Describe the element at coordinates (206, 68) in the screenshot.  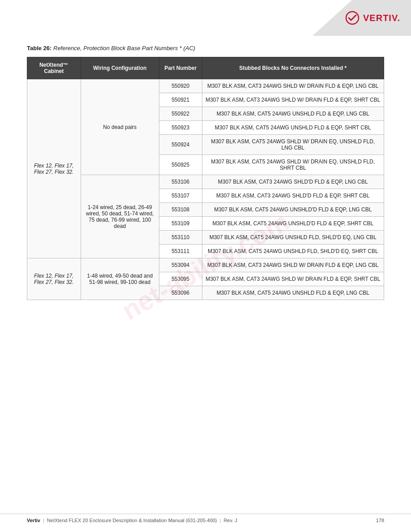
I see `table-header-row: NetXtend™ Cabinet Wiring Configuration P…` at that location.